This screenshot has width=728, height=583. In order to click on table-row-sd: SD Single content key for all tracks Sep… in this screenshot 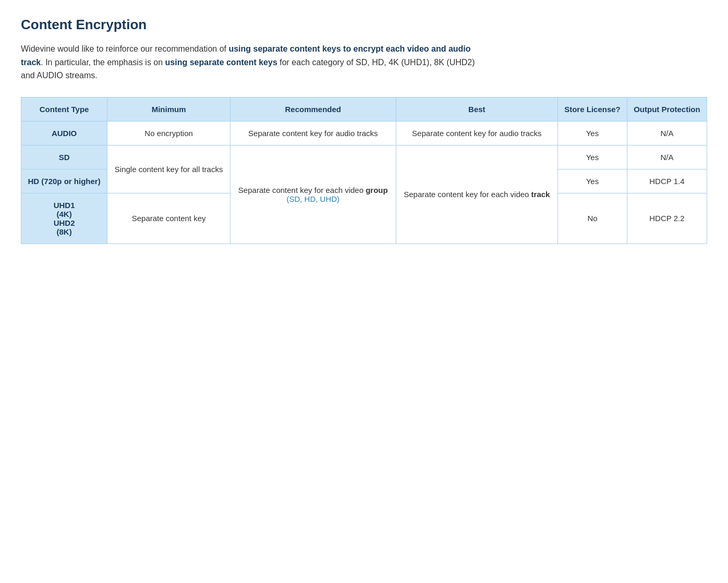, I will do `click(364, 157)`.